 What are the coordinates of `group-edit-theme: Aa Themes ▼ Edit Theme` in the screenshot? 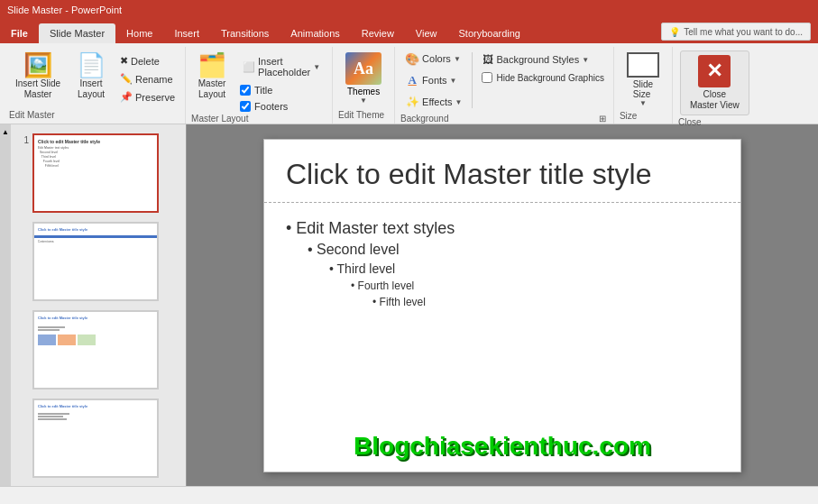 It's located at (364, 85).